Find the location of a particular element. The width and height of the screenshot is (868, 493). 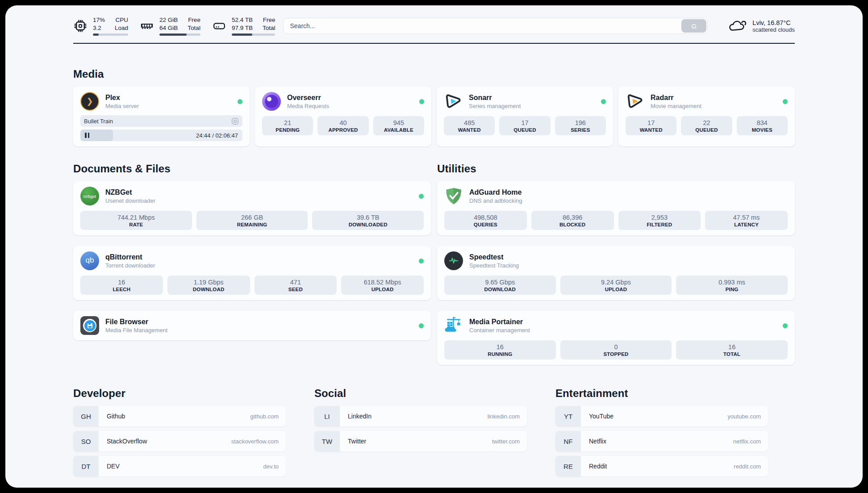

stat-movies: 834 MOVIES is located at coordinates (762, 126).